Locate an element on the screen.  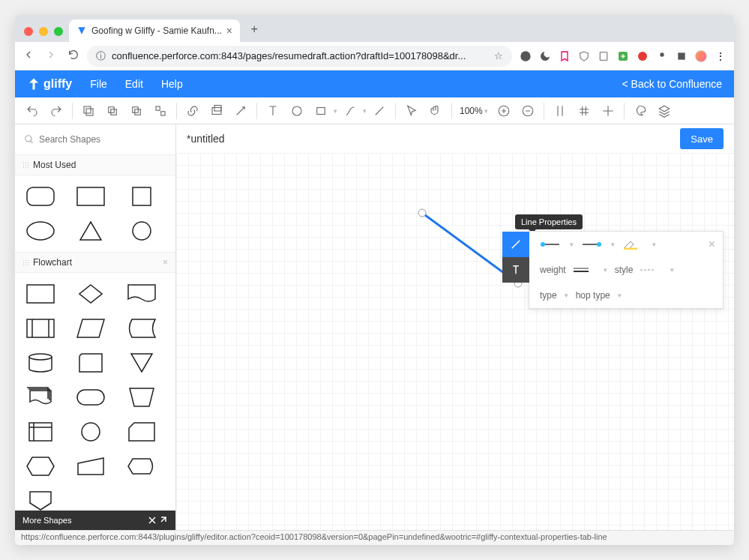
square-ext-icon is located at coordinates (682, 56).